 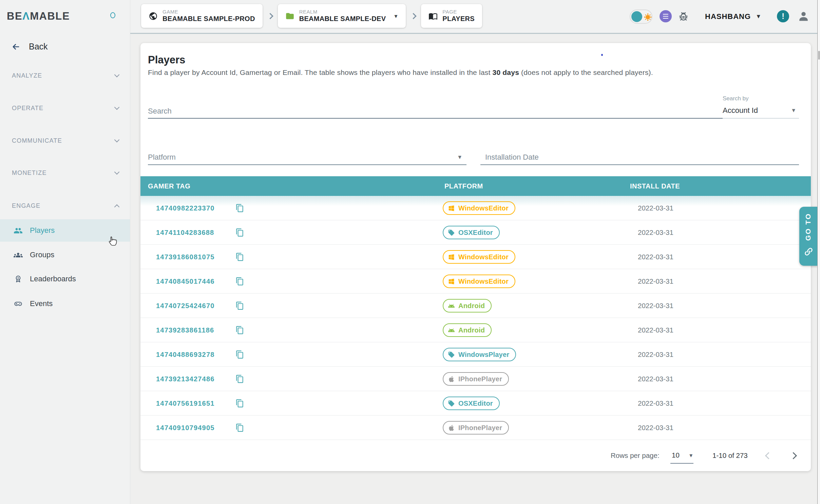 I want to click on back-button: Back, so click(x=30, y=47).